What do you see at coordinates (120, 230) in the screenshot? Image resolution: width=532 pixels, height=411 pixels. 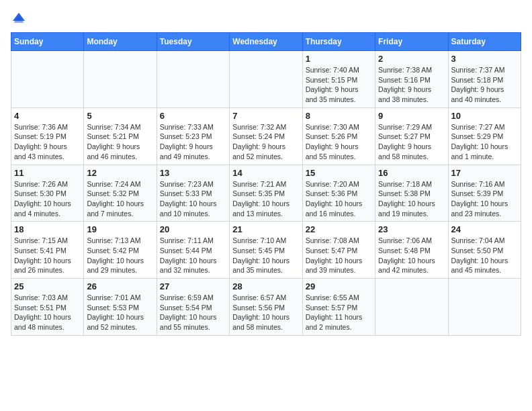 I see `day-number: 19` at bounding box center [120, 230].